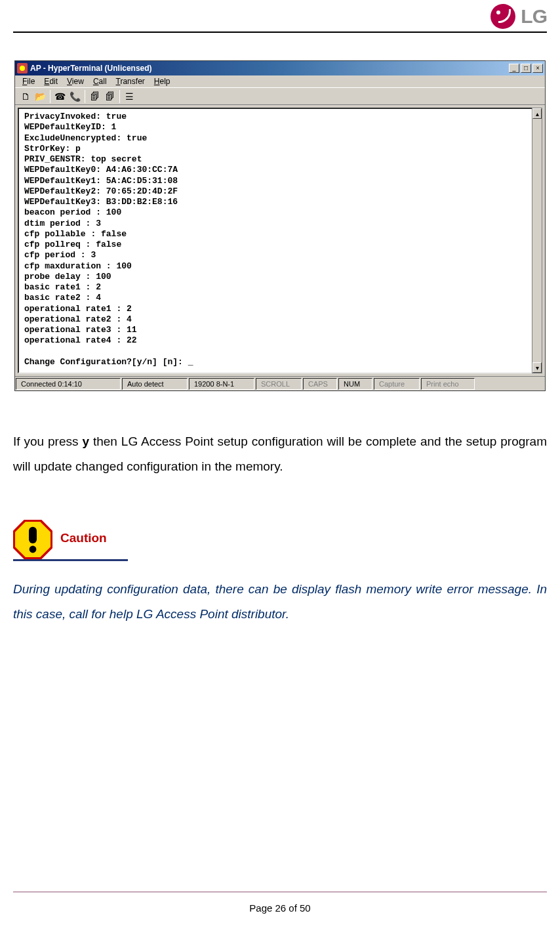 This screenshot has height=928, width=560. I want to click on caution-label: Caution, so click(84, 539).